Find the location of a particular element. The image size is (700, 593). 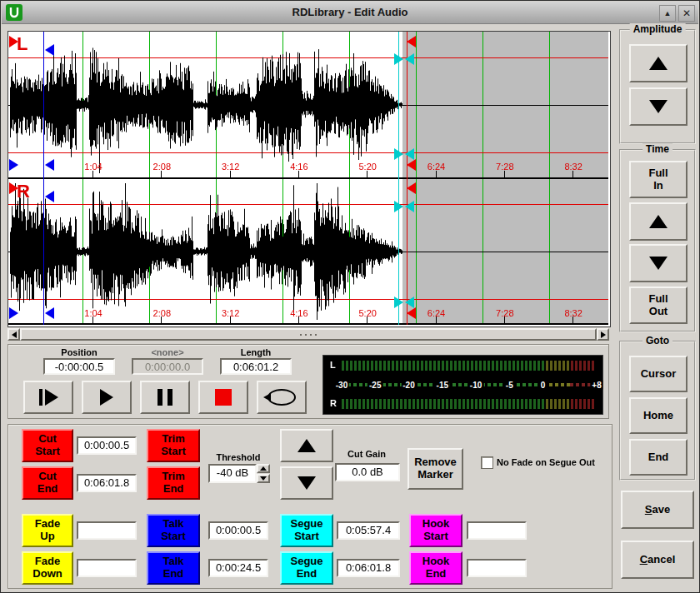

cancel-label: Cancel is located at coordinates (658, 560).